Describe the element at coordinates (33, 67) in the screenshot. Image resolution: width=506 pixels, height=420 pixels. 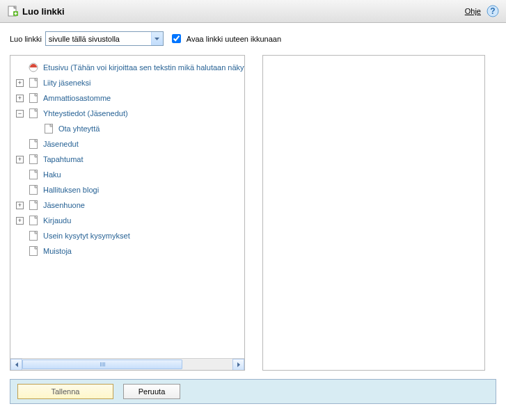
I see `home-icon` at that location.